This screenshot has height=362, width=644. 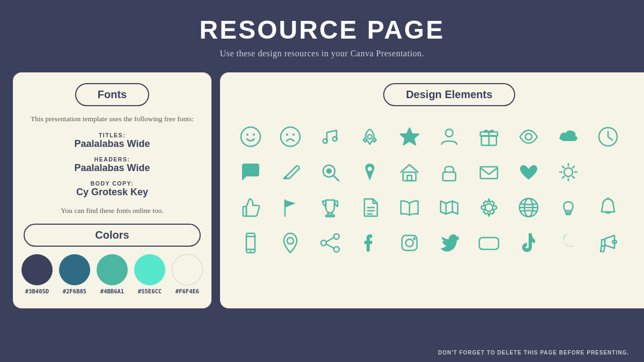 What do you see at coordinates (449, 208) in the screenshot?
I see `map-icon` at bounding box center [449, 208].